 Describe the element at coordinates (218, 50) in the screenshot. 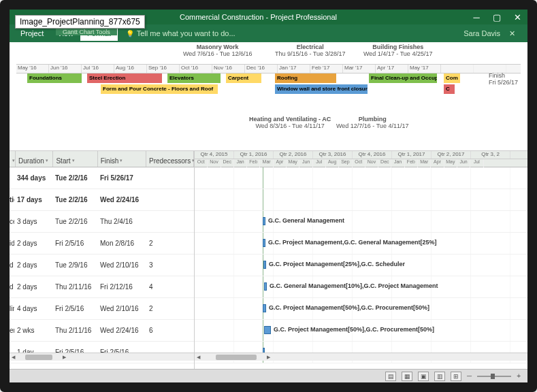

I see `timeline-callout: Masonry WorkWed 7/6/16 - Tue 12/6/16` at that location.